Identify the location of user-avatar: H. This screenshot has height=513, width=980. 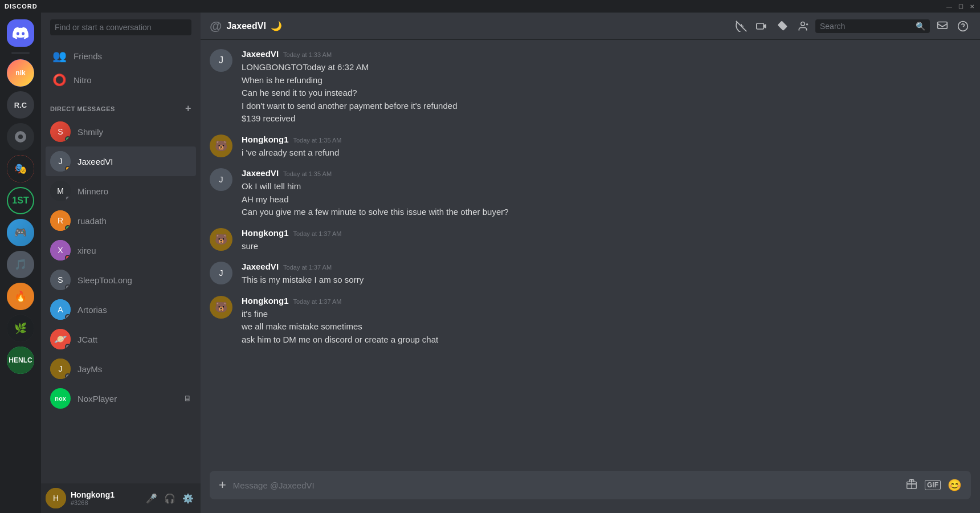
(56, 498).